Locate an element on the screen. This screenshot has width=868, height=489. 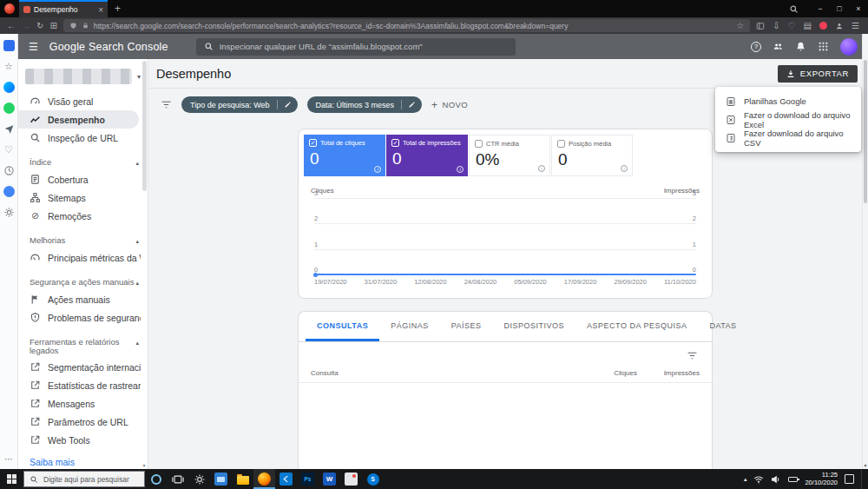
show-desktop-button is located at coordinates (863, 479).